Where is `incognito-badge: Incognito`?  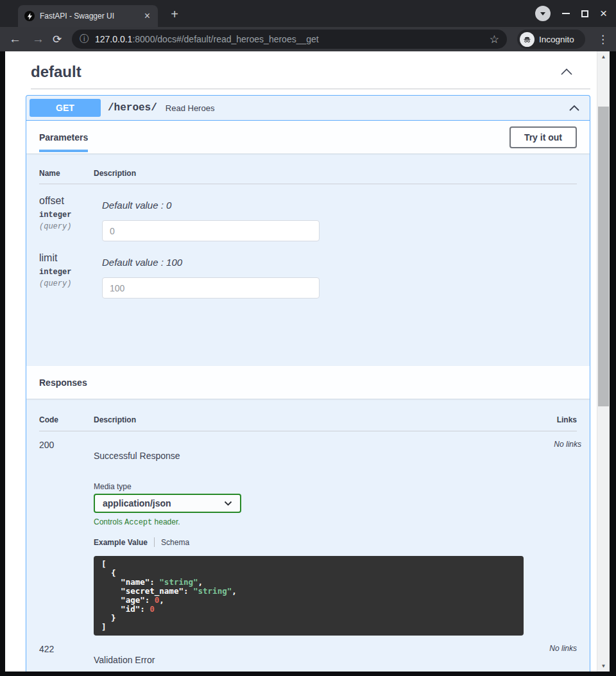 incognito-badge: Incognito is located at coordinates (551, 39).